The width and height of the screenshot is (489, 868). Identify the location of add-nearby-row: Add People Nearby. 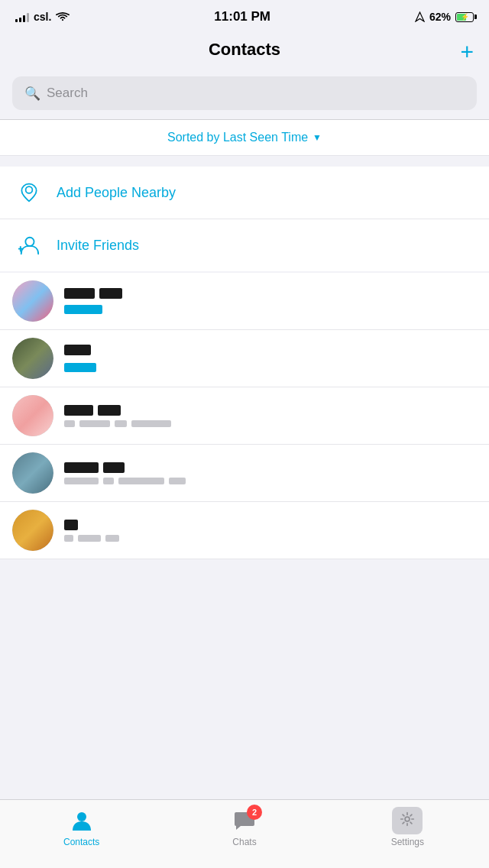
(244, 193).